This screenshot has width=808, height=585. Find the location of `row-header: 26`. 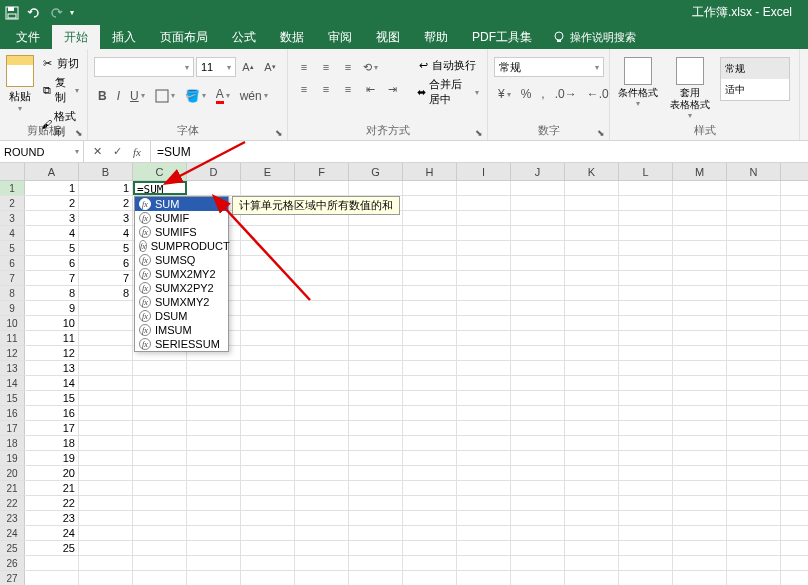

row-header: 26 is located at coordinates (12, 563).